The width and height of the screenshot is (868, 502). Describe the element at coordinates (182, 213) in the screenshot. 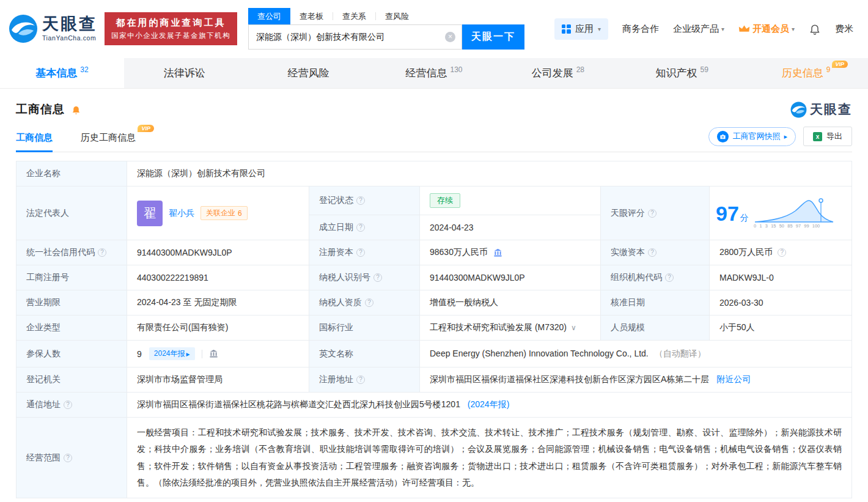

I see `legal-rep-name-link: 翟小兵` at that location.